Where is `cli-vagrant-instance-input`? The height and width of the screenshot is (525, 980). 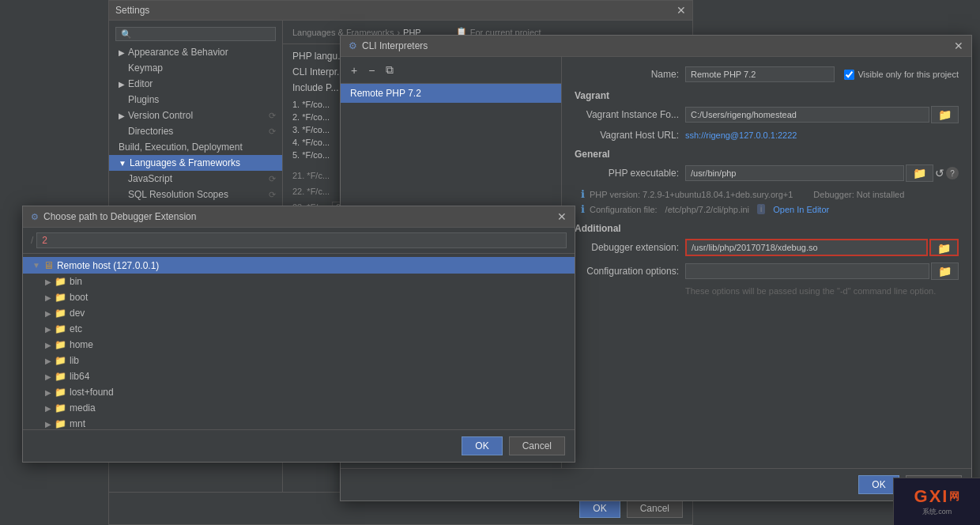 cli-vagrant-instance-input is located at coordinates (808, 115).